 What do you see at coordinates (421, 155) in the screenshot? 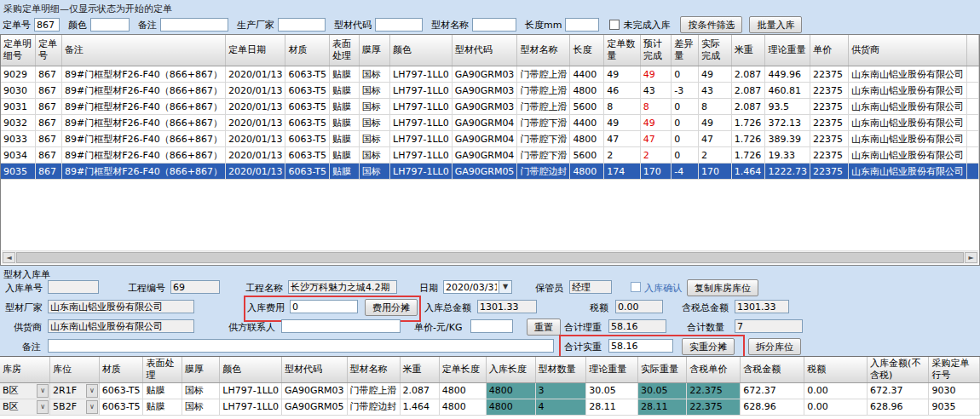
I see `table-cell: LH797-1LL0` at bounding box center [421, 155].